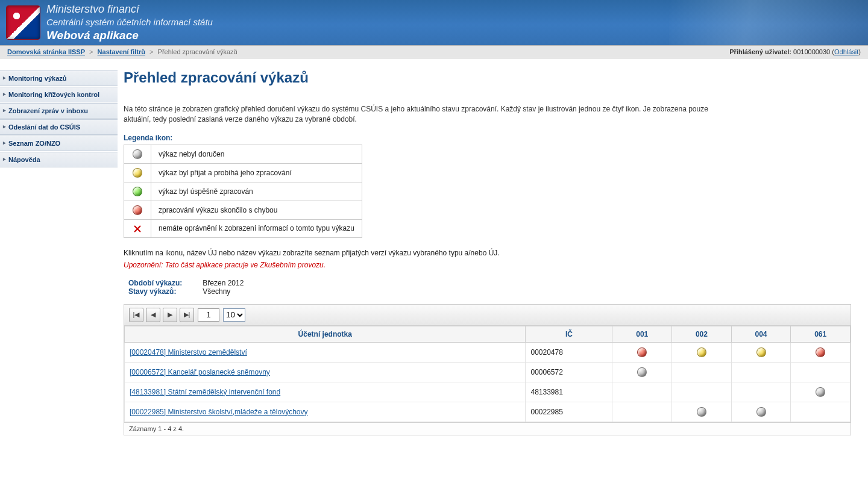 The width and height of the screenshot is (868, 486). What do you see at coordinates (487, 253) in the screenshot?
I see `click-hint: Kliknutím na ikonu, název ÚJ nebo název …` at bounding box center [487, 253].